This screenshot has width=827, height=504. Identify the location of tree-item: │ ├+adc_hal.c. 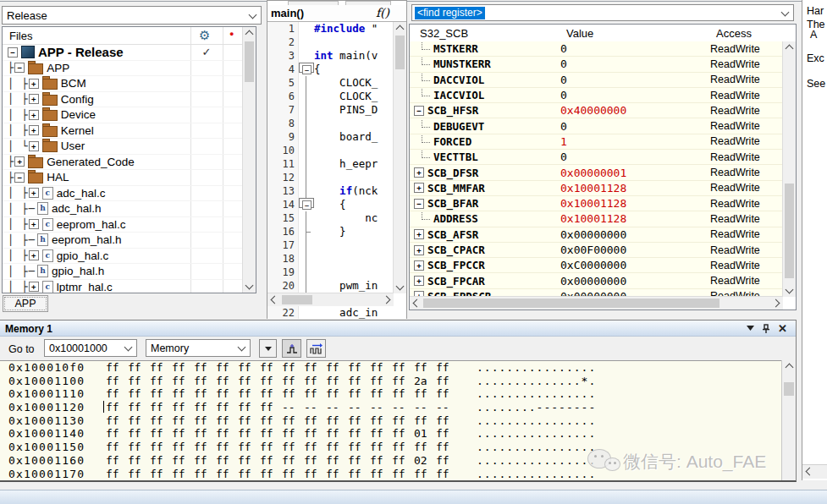
(123, 194).